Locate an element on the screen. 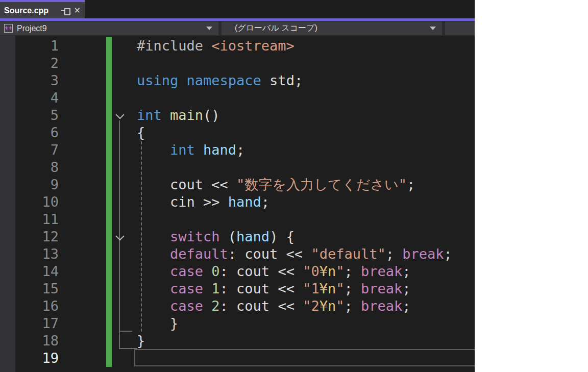 This screenshot has width=588, height=372. code-line-15: 15 case 1: cout << "1¥n"; break; is located at coordinates (237, 289).